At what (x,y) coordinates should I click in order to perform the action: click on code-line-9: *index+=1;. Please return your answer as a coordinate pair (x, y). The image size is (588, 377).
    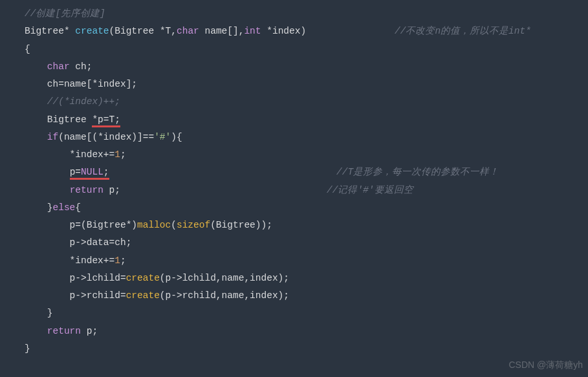
    Looking at the image, I should click on (307, 155).